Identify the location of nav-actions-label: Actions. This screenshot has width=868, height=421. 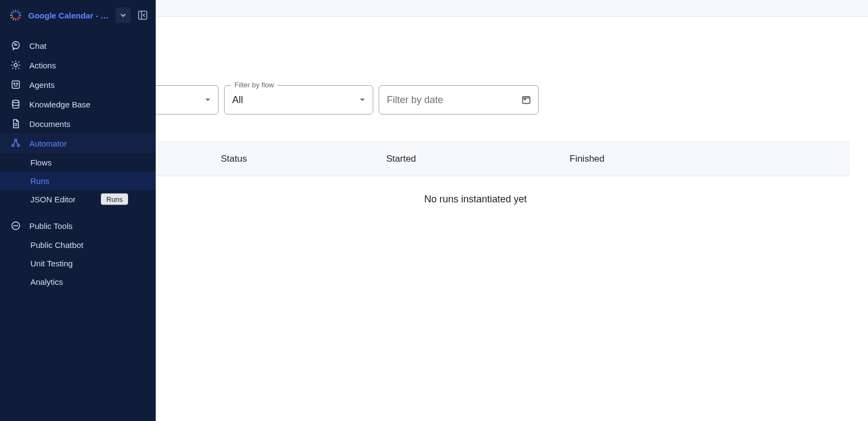
(42, 65).